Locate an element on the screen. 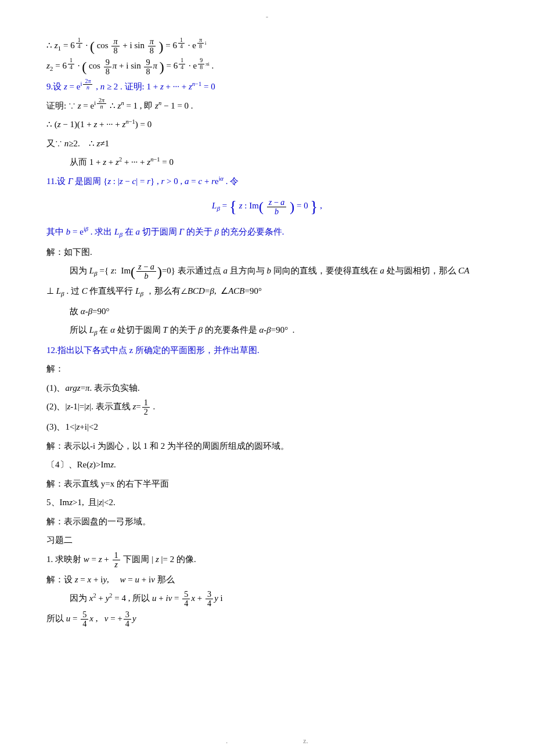 The image size is (534, 756). footer-left: . is located at coordinates (226, 741).